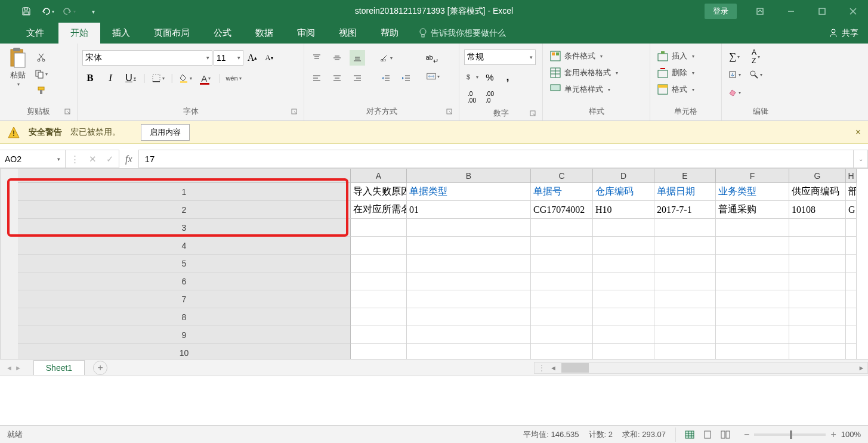 The image size is (868, 443). What do you see at coordinates (562, 192) in the screenshot?
I see `cell: 单据号` at bounding box center [562, 192].